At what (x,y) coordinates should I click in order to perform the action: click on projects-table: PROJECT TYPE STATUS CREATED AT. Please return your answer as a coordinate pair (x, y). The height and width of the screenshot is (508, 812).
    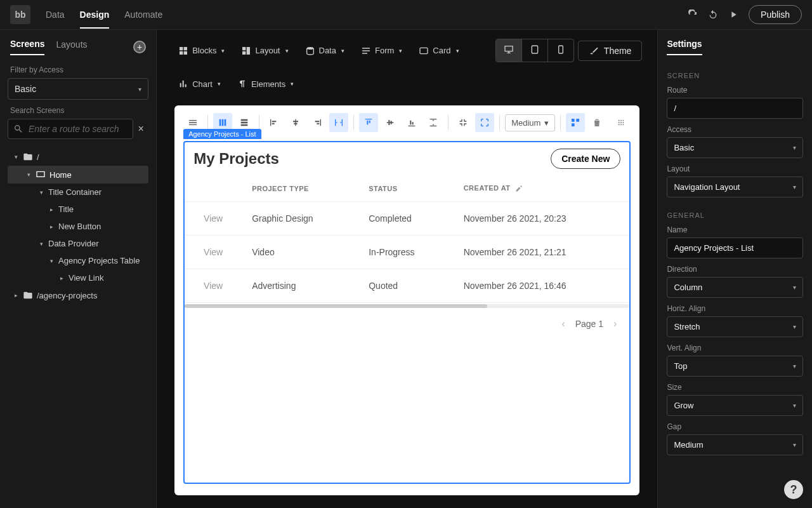
    Looking at the image, I should click on (407, 239).